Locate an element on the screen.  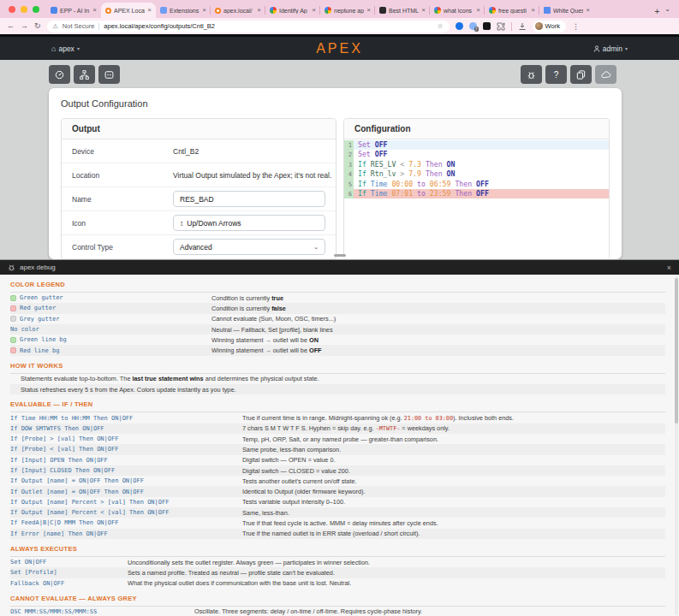
bookmark-star-icon: ☆ is located at coordinates (440, 26).